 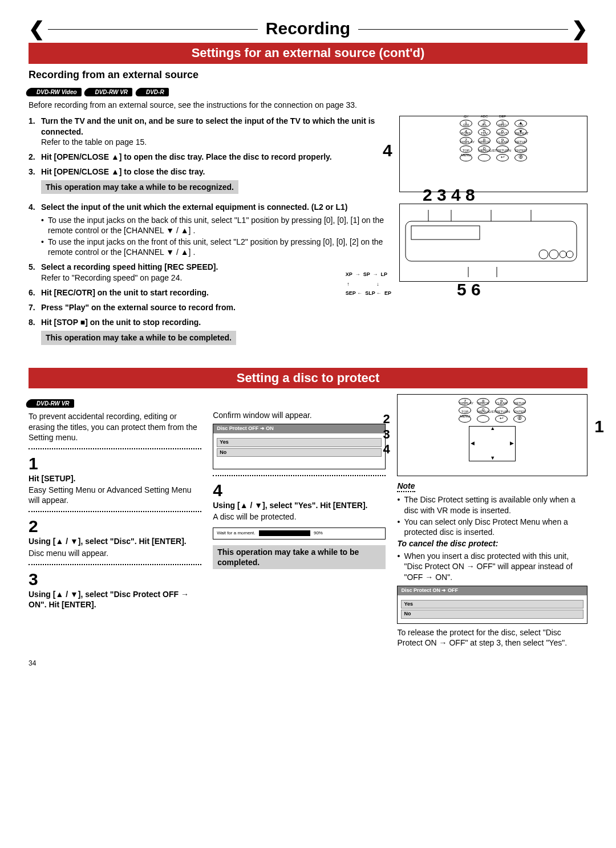 What do you see at coordinates (115, 599) in the screenshot?
I see `protect-step-3-title: Using [▲ / ▼], select "Disc Protect OFF …` at bounding box center [115, 599].